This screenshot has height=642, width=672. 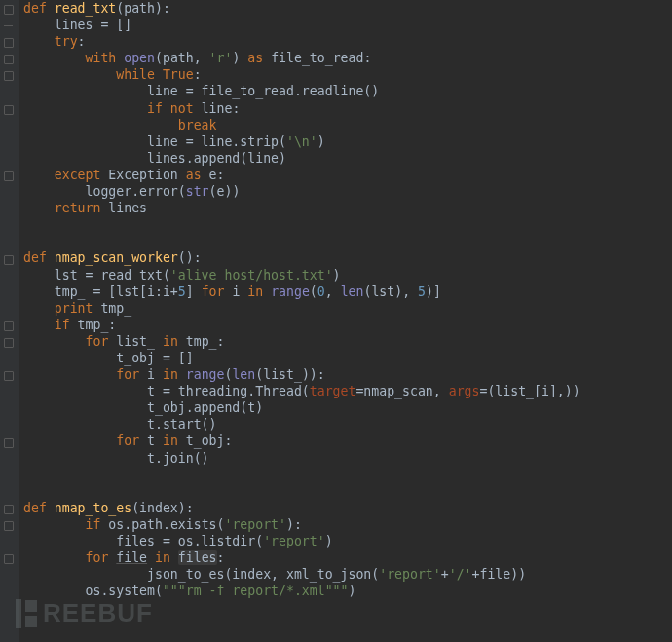 What do you see at coordinates (10, 321) in the screenshot?
I see `gutter` at bounding box center [10, 321].